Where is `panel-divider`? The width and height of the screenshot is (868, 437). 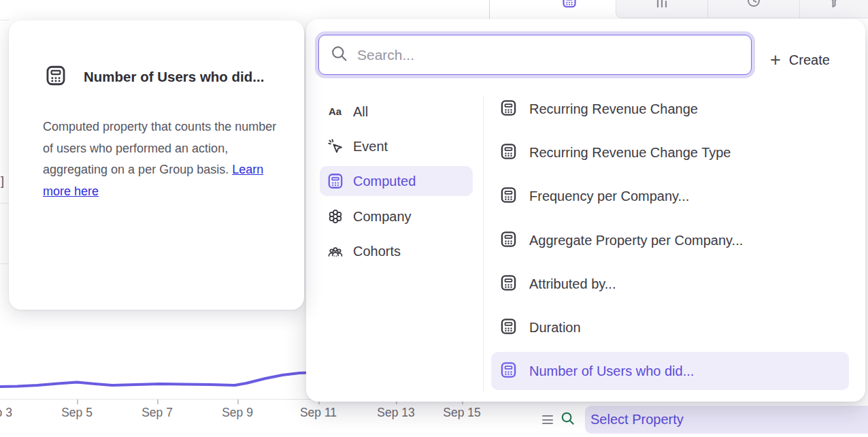 panel-divider is located at coordinates (483, 244).